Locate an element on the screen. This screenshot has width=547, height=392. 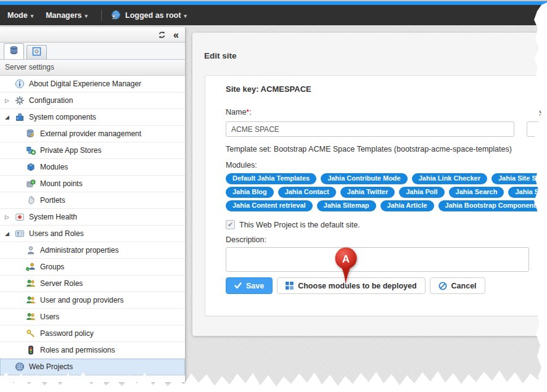
database-icon is located at coordinates (14, 52).